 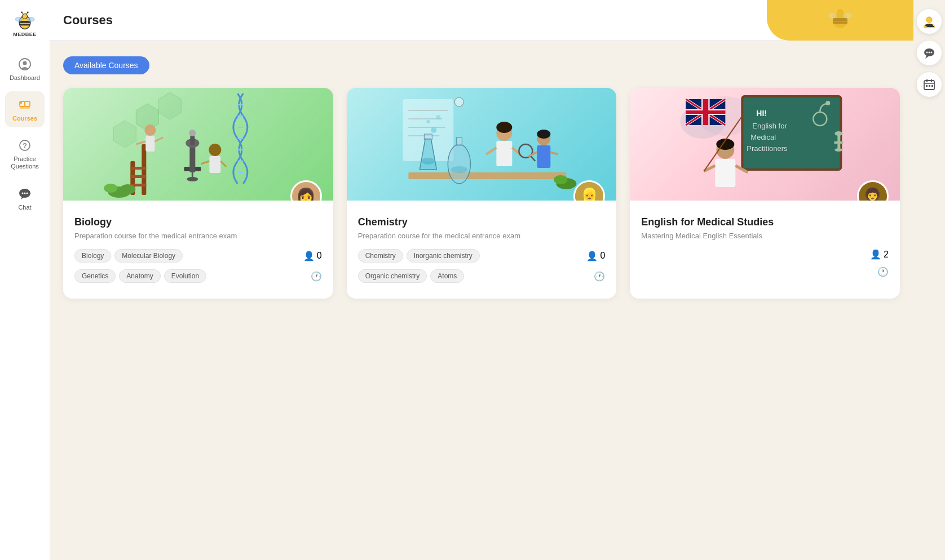 I want to click on chemistry-avatar-image: 👱‍♀️, so click(x=589, y=192).